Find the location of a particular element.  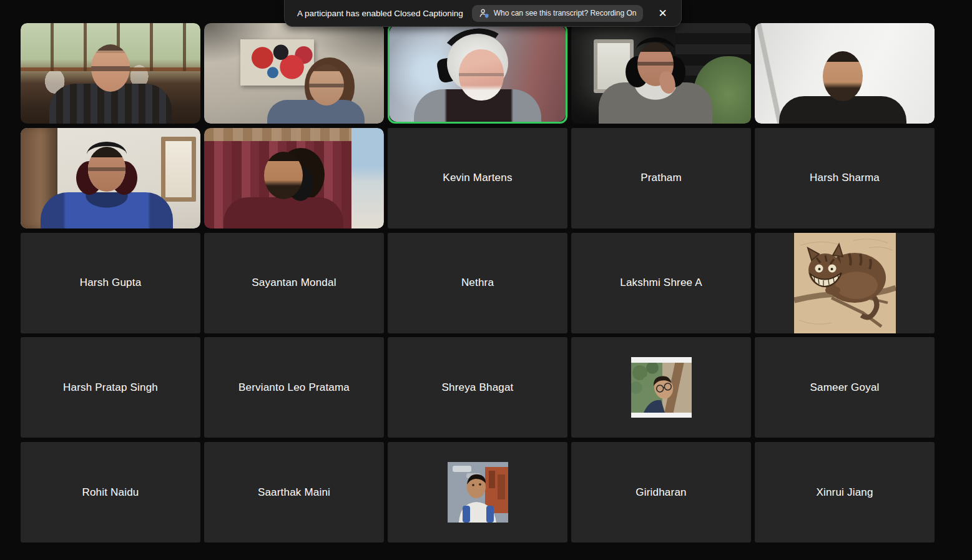

video-feed-cafe-man-glasses is located at coordinates (110, 74).